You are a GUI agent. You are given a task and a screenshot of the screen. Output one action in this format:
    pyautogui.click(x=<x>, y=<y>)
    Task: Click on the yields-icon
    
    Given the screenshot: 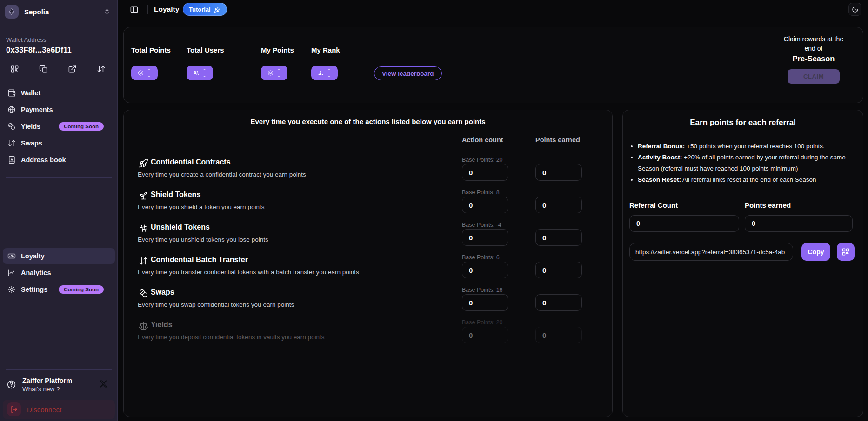 What is the action you would take?
    pyautogui.click(x=12, y=126)
    